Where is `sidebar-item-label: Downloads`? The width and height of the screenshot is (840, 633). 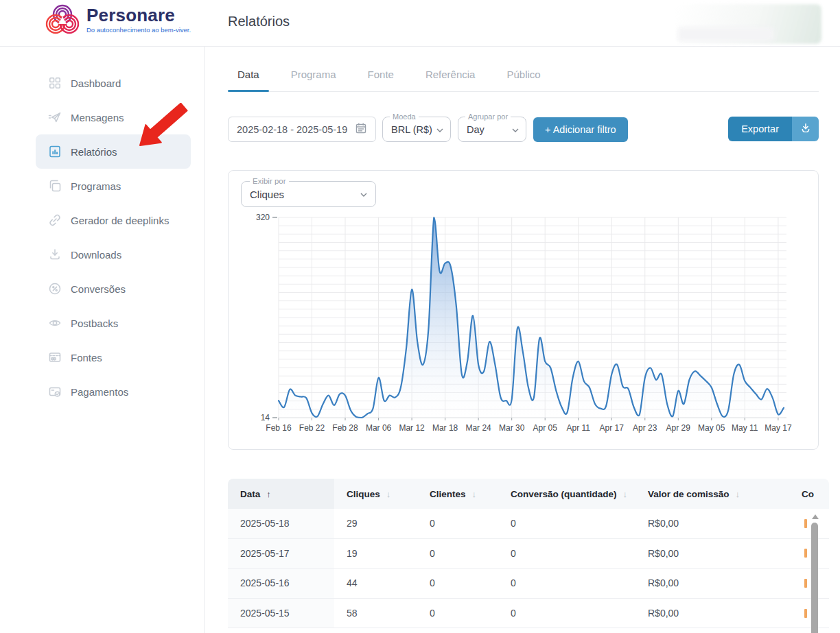 sidebar-item-label: Downloads is located at coordinates (96, 255).